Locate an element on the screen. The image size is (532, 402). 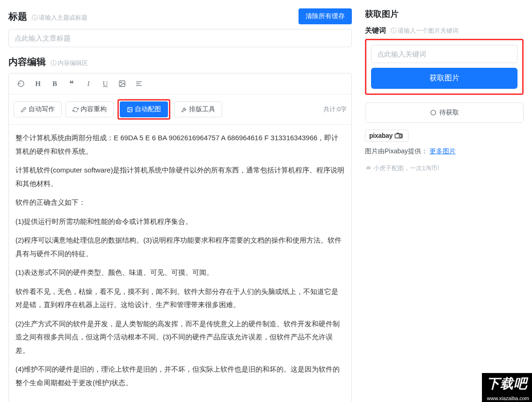
pending-label: 待获取 is located at coordinates (449, 113).